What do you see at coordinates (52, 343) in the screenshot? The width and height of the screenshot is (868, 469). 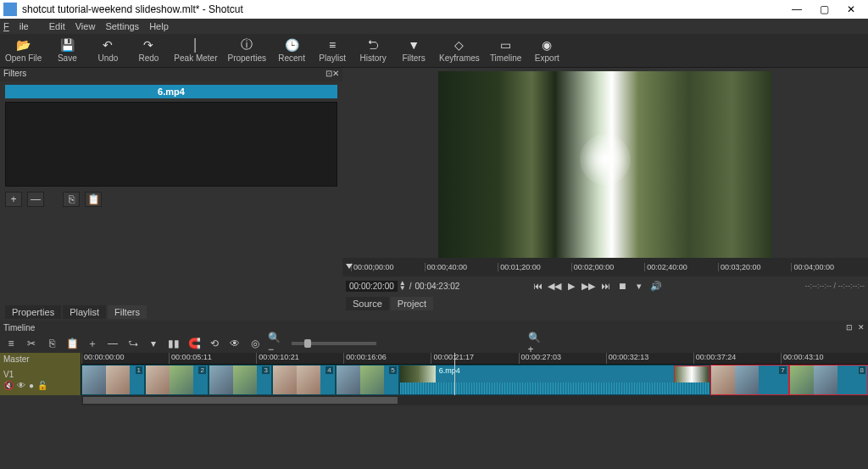 I see `copy-icon: ⎘` at bounding box center [52, 343].